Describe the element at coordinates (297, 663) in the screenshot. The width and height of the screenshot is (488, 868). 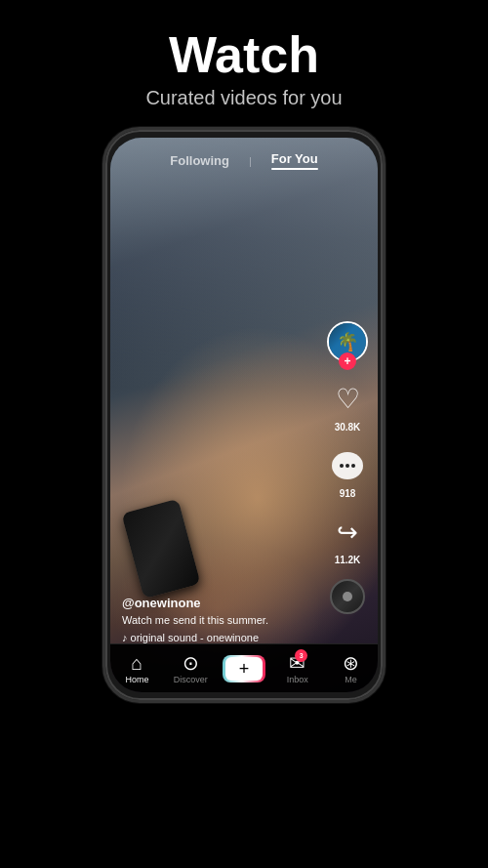
I see `inbox-icon: ✉ 3` at that location.